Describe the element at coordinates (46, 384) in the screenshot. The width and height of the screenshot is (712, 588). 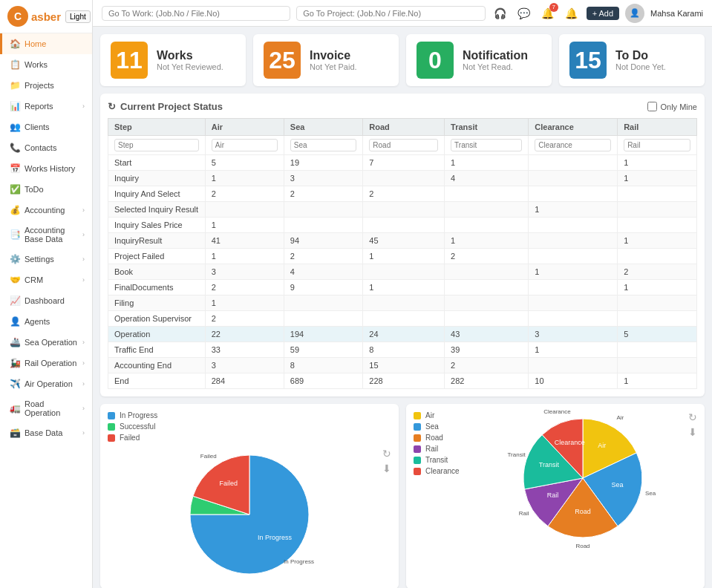
I see `sidebar-item-air-operation: ✈️ Air Operation ›` at that location.